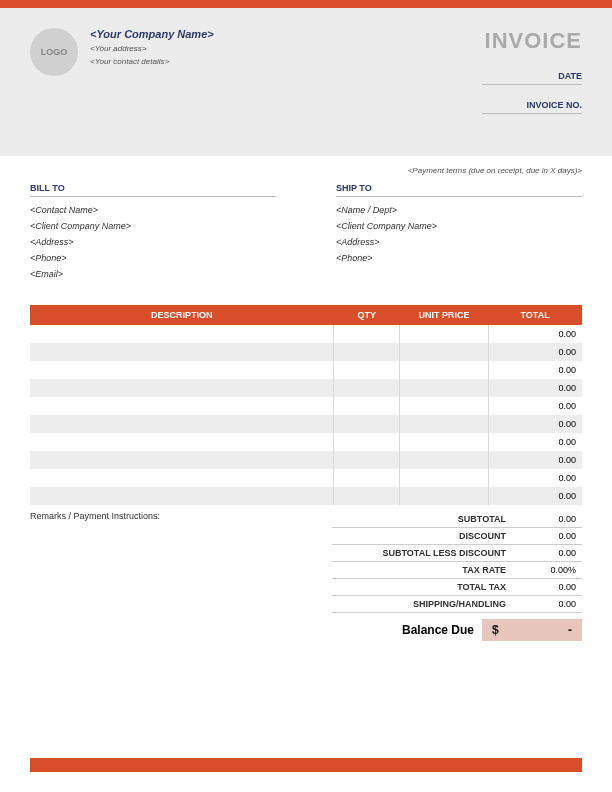  What do you see at coordinates (54, 52) in the screenshot?
I see `logo-placeholder: LOGO` at bounding box center [54, 52].